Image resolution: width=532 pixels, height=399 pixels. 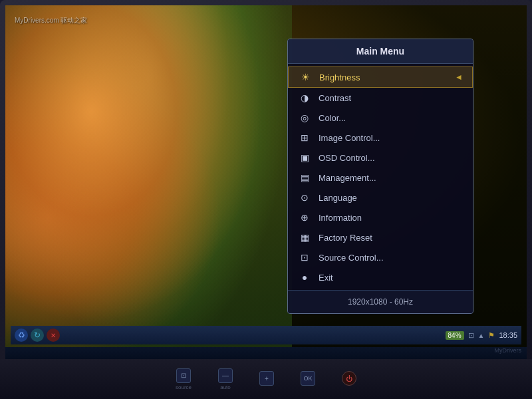 What do you see at coordinates (225, 376) in the screenshot?
I see `minus-button: —` at bounding box center [225, 376].